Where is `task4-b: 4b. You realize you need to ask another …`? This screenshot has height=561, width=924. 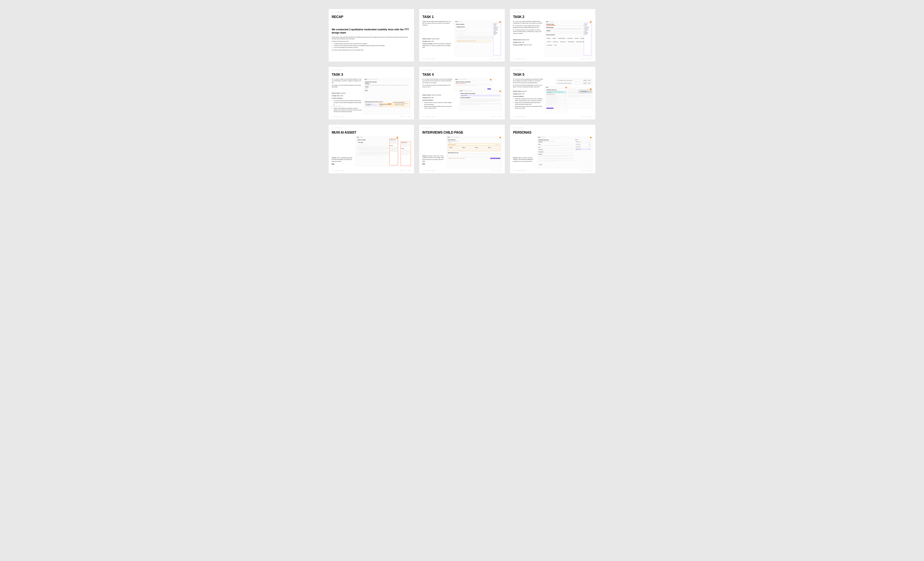 task4-b: 4b. You realize you need to ask another … is located at coordinates (437, 86).